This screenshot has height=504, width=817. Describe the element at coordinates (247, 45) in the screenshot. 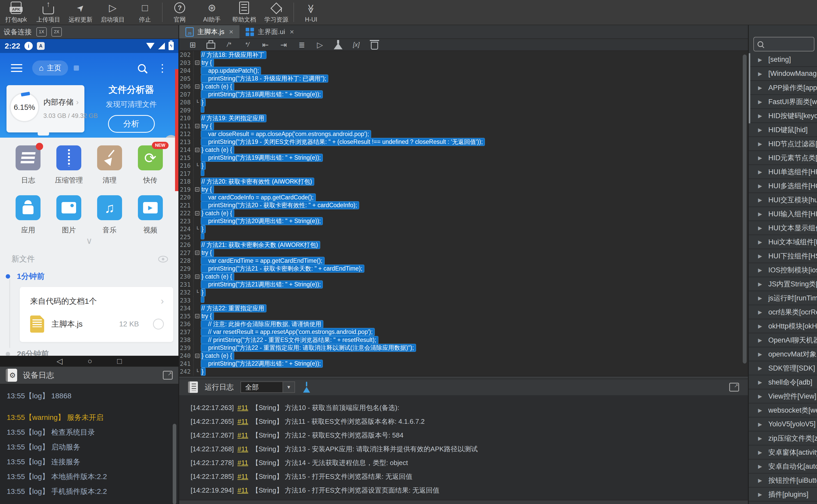

I see `uncomment-icon: */` at that location.